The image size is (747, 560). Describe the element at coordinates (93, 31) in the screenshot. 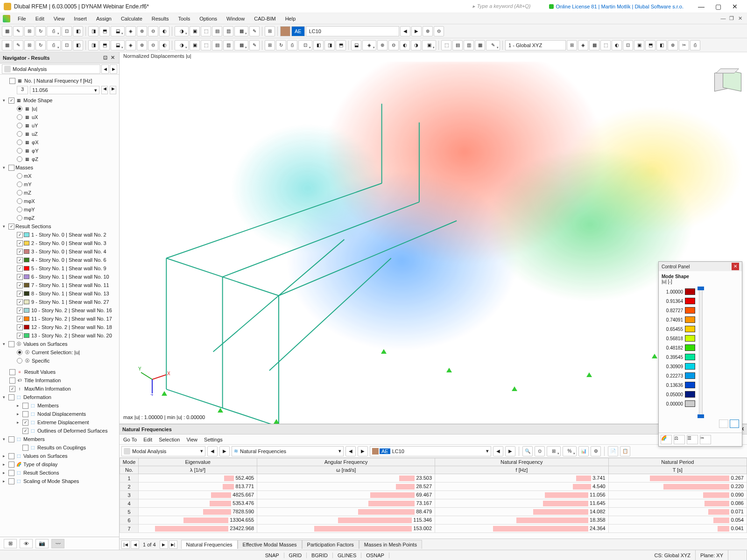

I see `toolbar-button: ◨` at that location.